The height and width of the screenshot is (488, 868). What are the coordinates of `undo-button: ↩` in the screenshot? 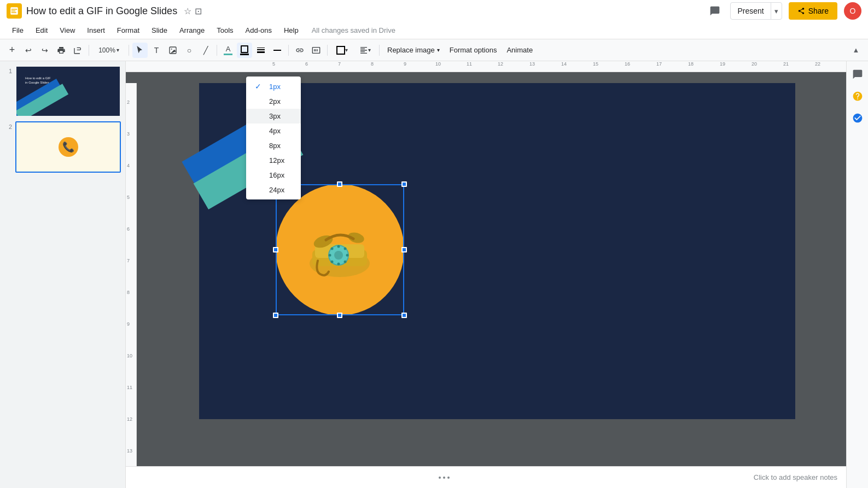 It's located at (28, 50).